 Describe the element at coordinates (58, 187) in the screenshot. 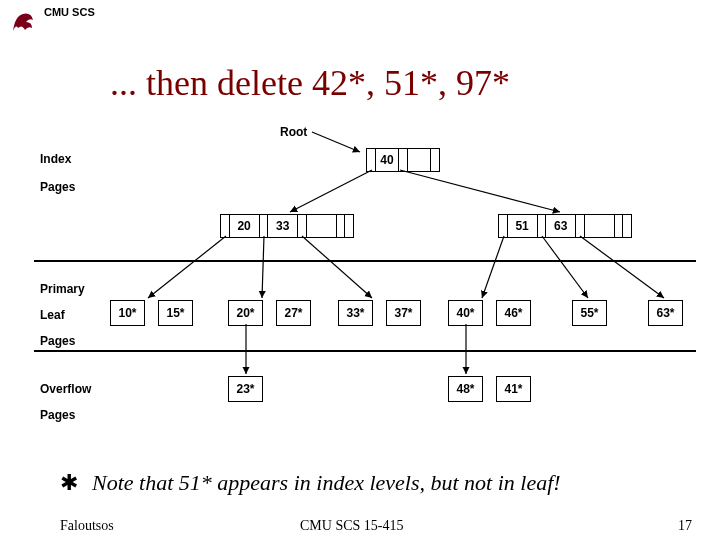

I see `pages1-label: Pages` at that location.